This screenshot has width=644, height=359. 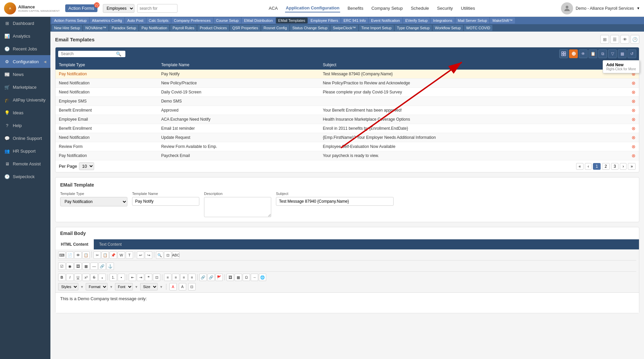 What do you see at coordinates (355, 21) in the screenshot?
I see `subnav1-erc-941: ERC 941 Info` at bounding box center [355, 21].